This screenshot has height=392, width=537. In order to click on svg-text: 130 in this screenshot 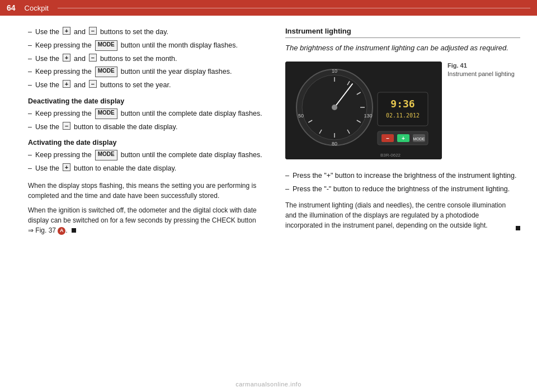, I will do `click(368, 116)`.